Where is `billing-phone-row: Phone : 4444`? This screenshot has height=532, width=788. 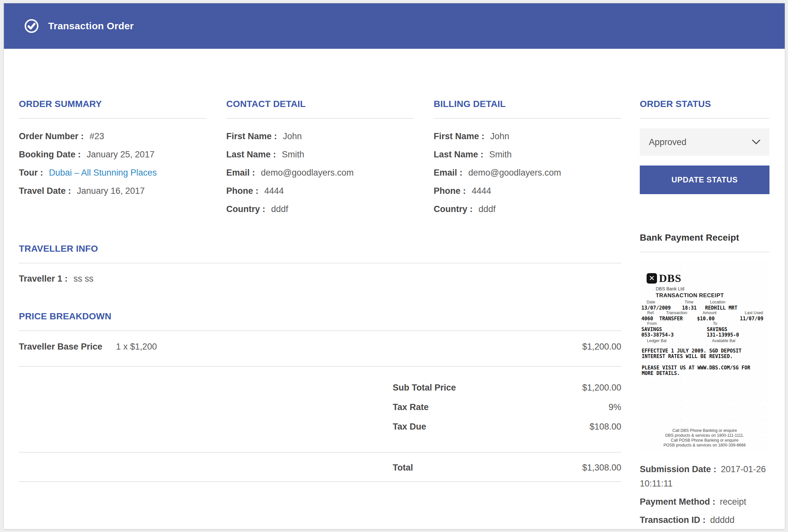
billing-phone-row: Phone : 4444 is located at coordinates (528, 191).